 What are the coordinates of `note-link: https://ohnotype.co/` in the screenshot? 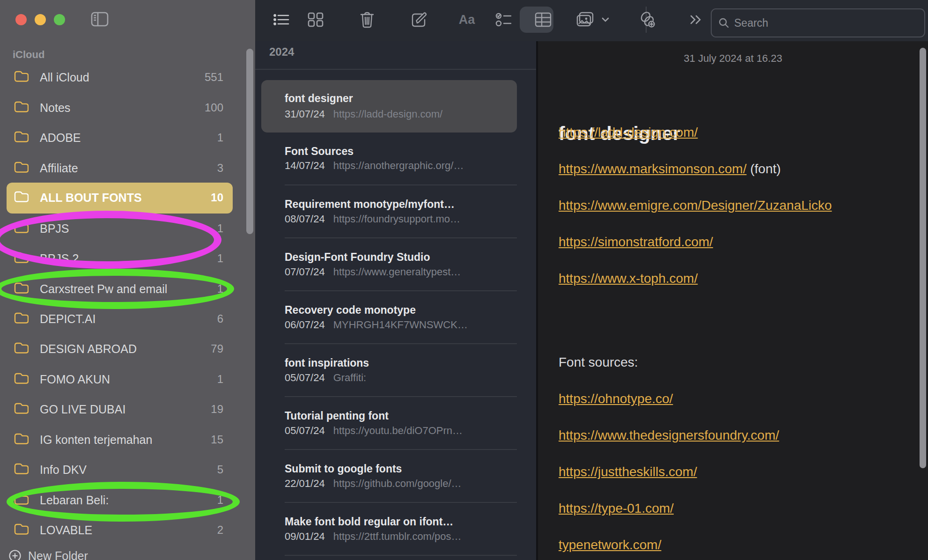 It's located at (616, 399).